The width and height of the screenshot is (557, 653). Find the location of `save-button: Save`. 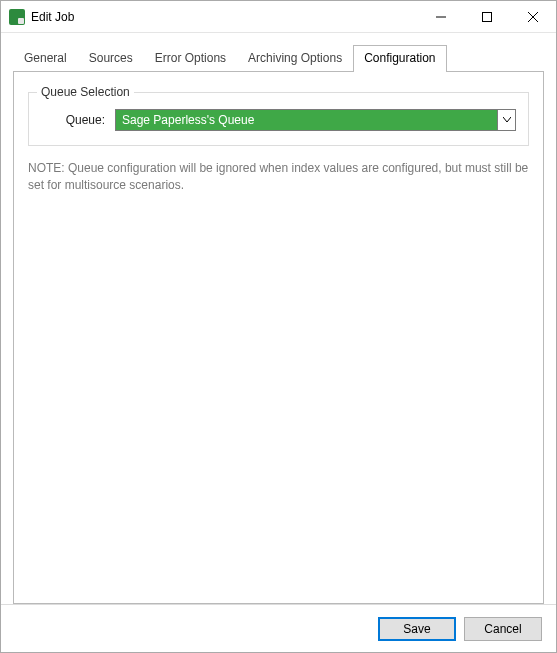

save-button: Save is located at coordinates (417, 629).